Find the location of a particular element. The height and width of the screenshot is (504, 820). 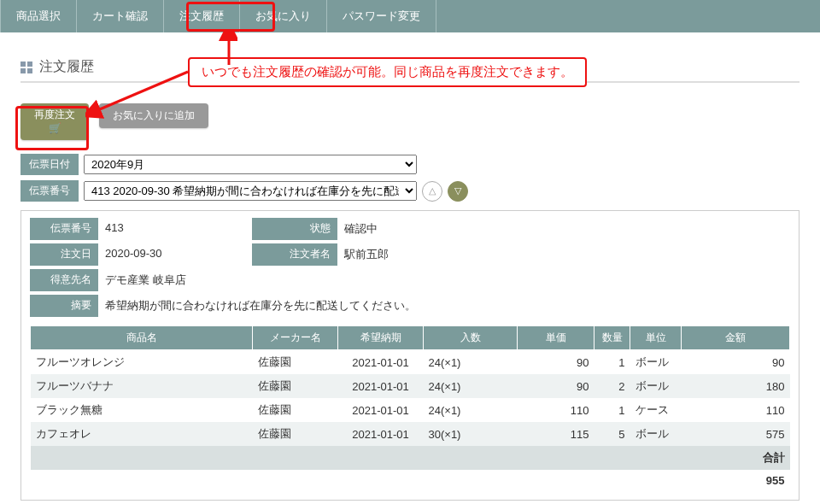

nav-tab-history: 注文履歴 is located at coordinates (202, 16).